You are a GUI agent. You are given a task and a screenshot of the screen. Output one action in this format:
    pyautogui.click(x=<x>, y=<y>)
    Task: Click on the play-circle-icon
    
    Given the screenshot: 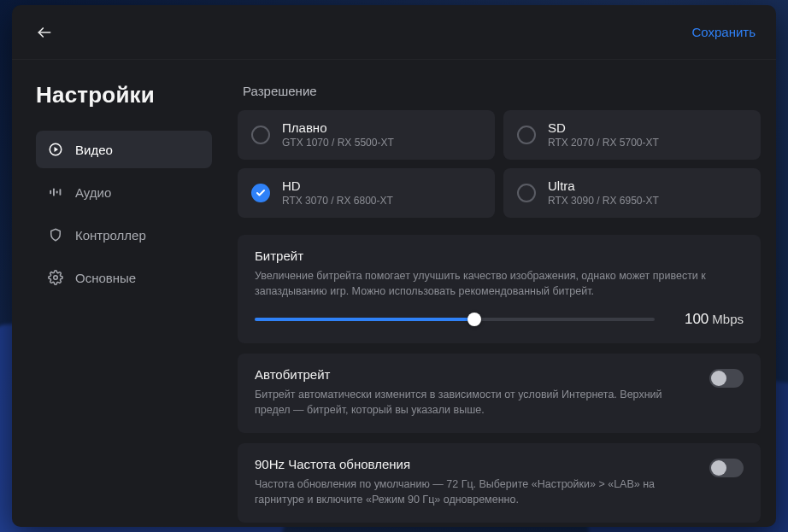 What is the action you would take?
    pyautogui.click(x=56, y=149)
    